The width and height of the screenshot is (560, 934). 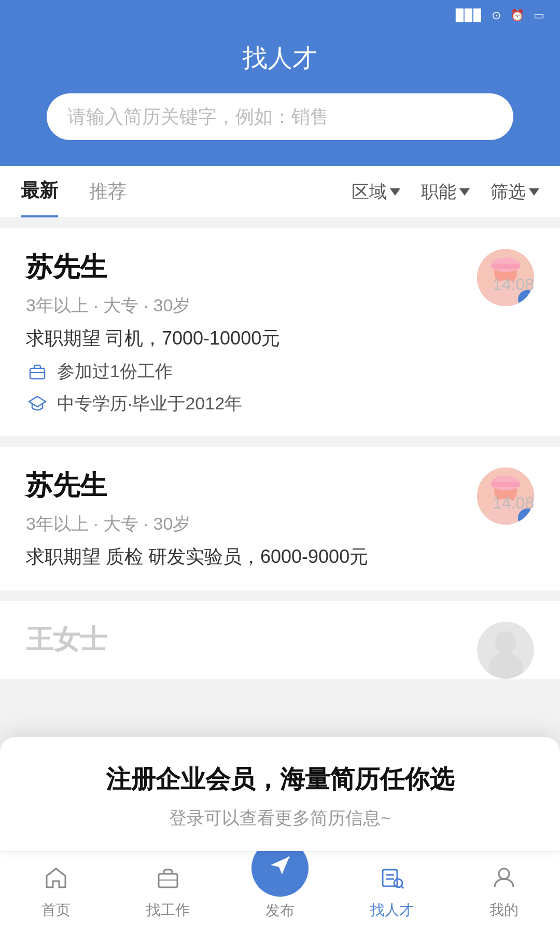 I want to click on filter-screen: 筛选, so click(x=515, y=192).